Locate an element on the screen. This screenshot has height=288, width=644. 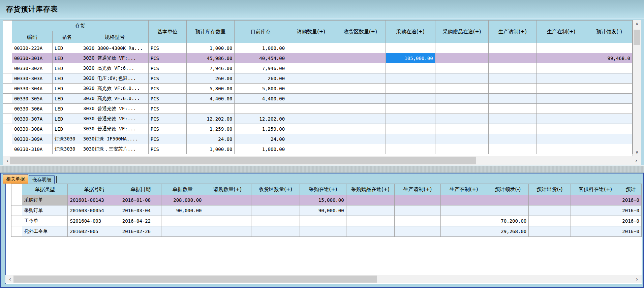
column-header-production-in-process: 生产在制(+) is located at coordinates (561, 32).